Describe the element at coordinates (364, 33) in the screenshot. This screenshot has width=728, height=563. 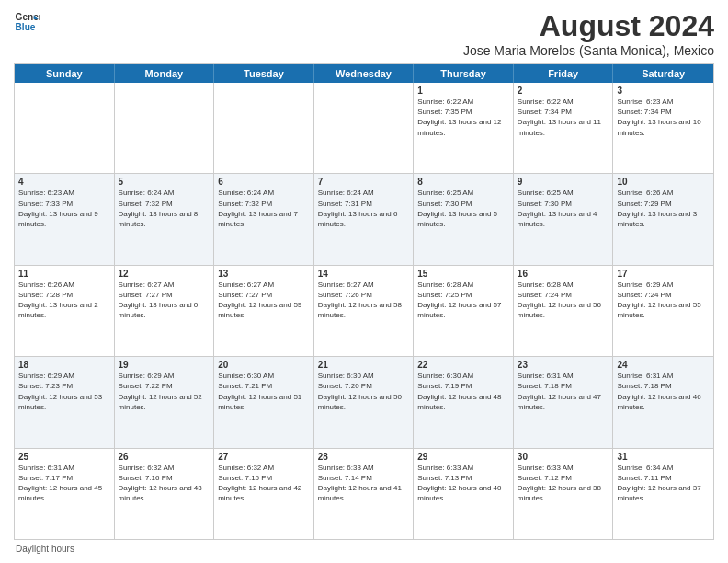
I see `header: General Blue August 2024 Jose Maria More…` at that location.